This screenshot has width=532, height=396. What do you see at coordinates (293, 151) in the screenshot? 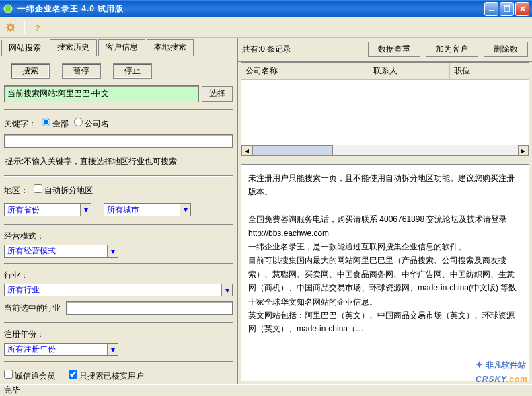
I see `scroll-thumb` at bounding box center [293, 151].